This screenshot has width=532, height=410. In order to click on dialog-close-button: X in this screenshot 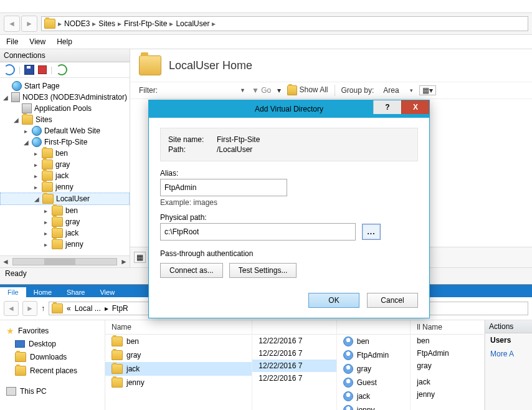, I will do `click(415, 107)`.